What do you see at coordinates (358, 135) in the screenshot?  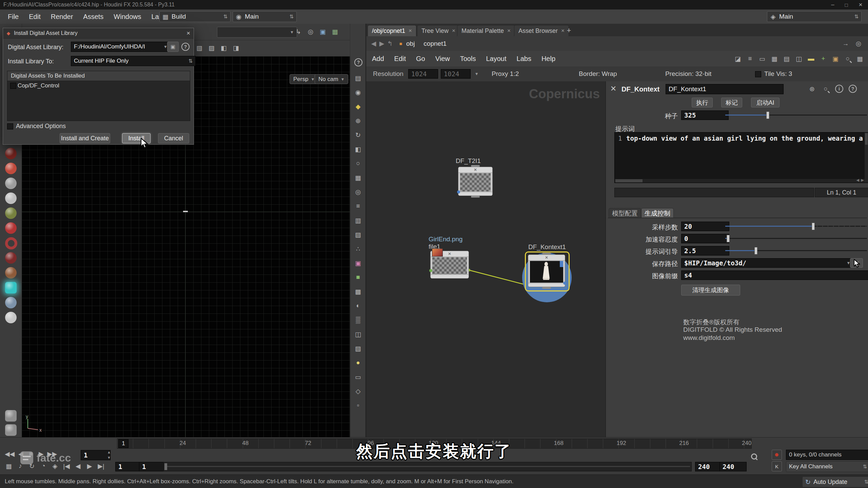 I see `rotate-handle-icon: ↻` at bounding box center [358, 135].